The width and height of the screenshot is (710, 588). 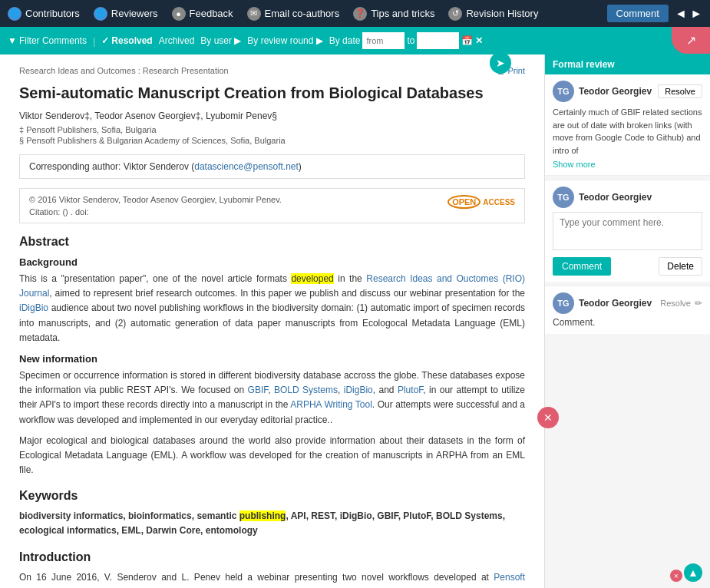 What do you see at coordinates (254, 14) in the screenshot?
I see `email-icon: ✉` at bounding box center [254, 14].